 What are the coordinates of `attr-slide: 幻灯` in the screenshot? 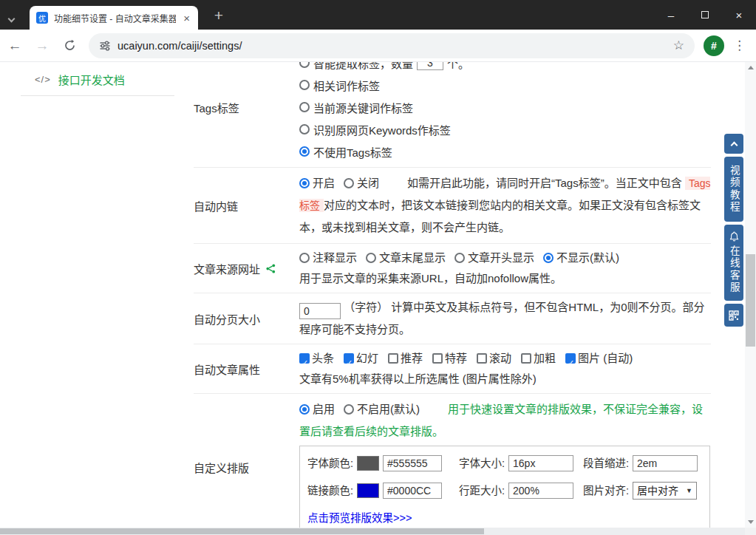 It's located at (361, 358).